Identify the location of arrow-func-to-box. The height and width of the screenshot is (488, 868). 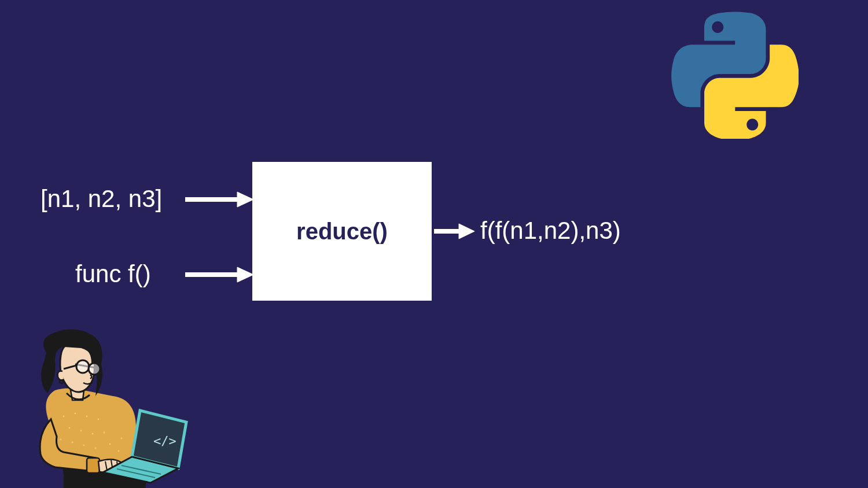
(220, 275).